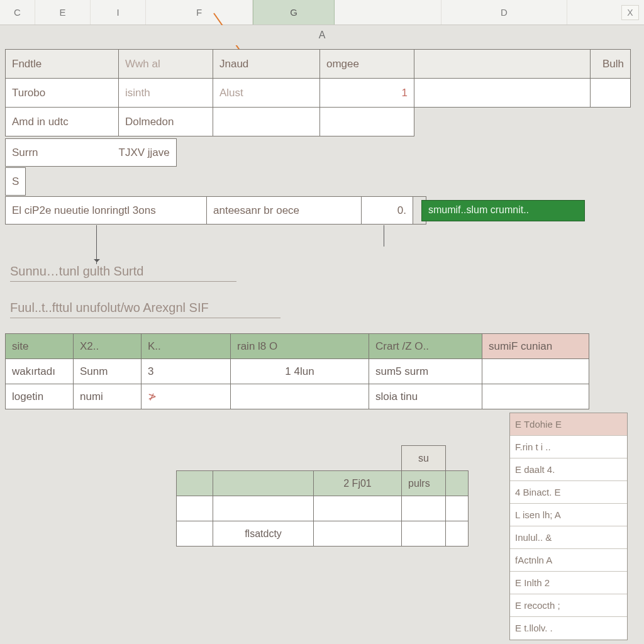 Image resolution: width=644 pixels, height=644 pixels. What do you see at coordinates (91, 152) in the screenshot?
I see `wide-row-1: Surrn TJXV jjave` at bounding box center [91, 152].